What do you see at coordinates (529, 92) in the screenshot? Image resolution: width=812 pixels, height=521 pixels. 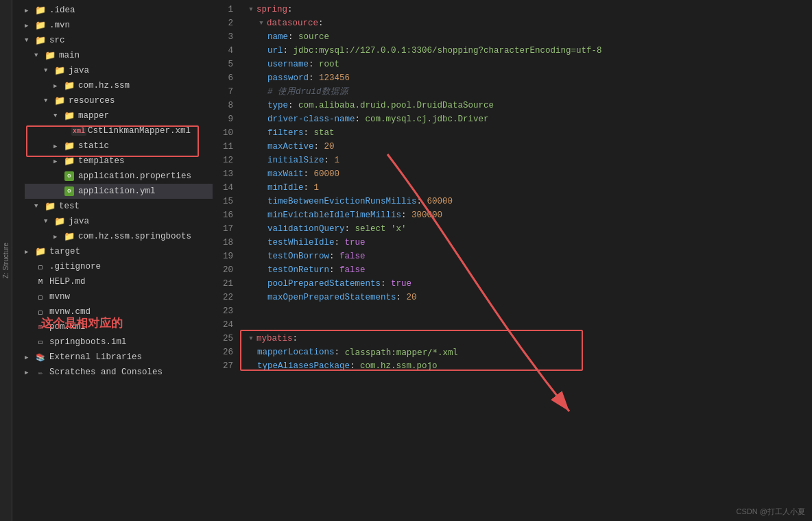 I see `code-line: # 使用druid数据源` at bounding box center [529, 92].